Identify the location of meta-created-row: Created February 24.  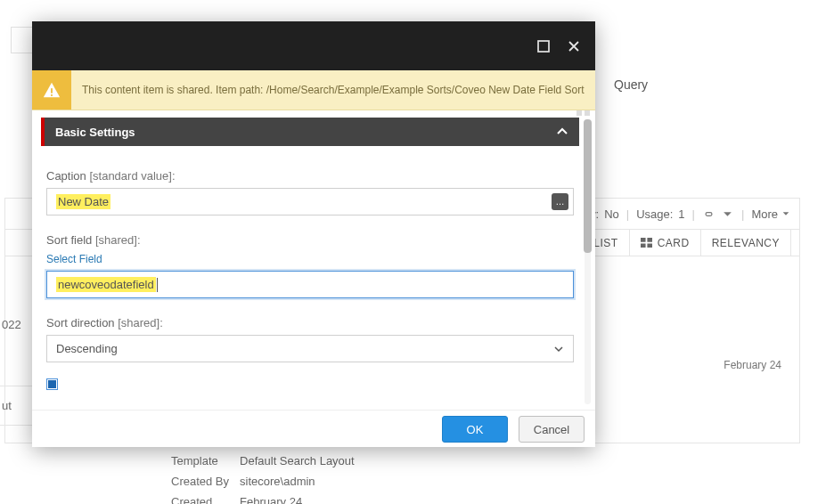
(267, 499).